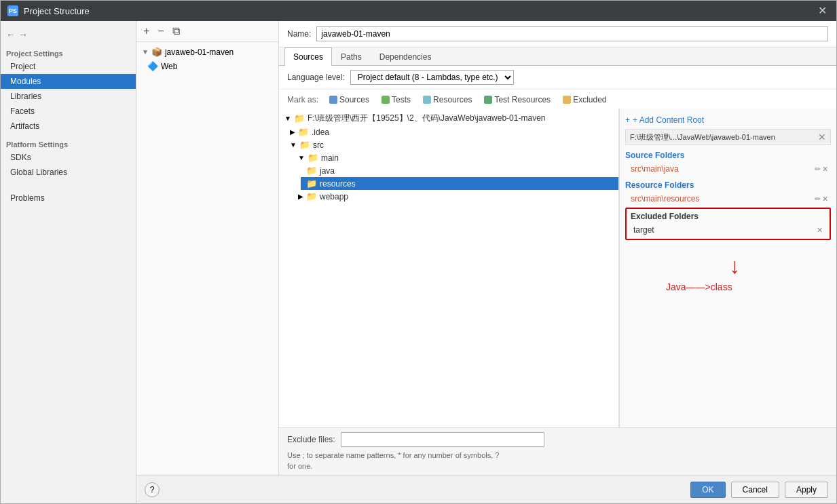 Image resolution: width=837 pixels, height=504 pixels. Describe the element at coordinates (11, 35) in the screenshot. I see `nav-back-button: ←` at that location.